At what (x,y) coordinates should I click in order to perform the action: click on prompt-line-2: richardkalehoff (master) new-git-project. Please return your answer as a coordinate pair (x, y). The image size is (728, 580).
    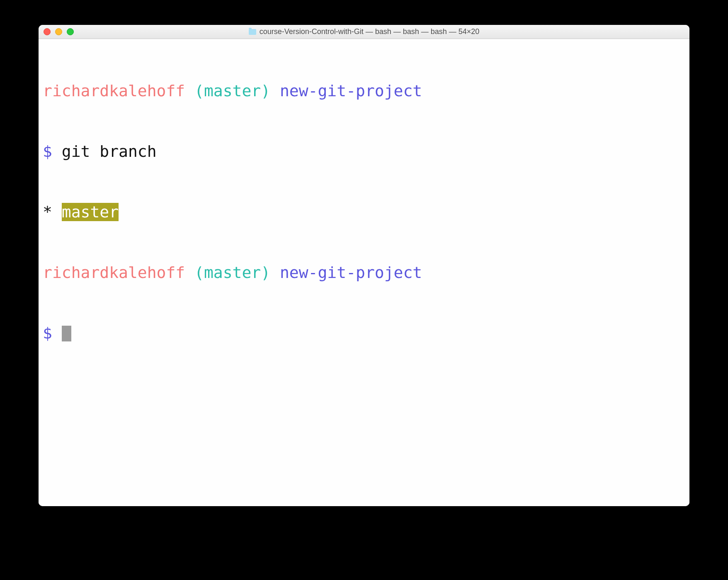
    Looking at the image, I should click on (364, 273).